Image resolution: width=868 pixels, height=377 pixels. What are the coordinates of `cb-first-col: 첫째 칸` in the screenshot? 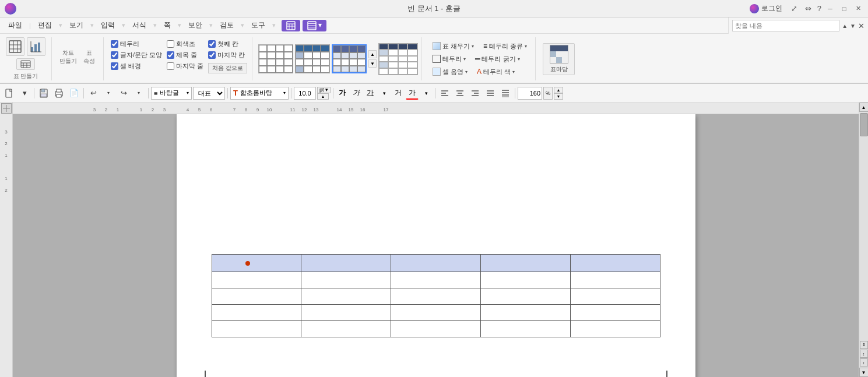 It's located at (227, 44).